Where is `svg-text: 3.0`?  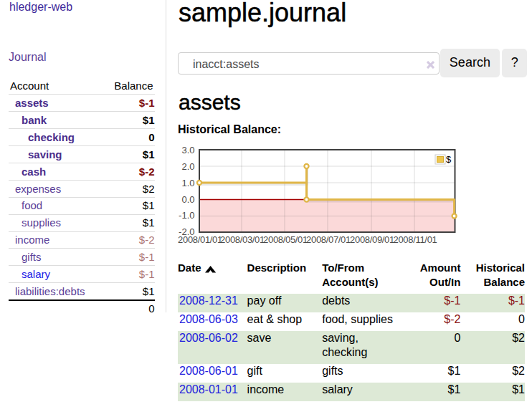
svg-text: 3.0 is located at coordinates (188, 150).